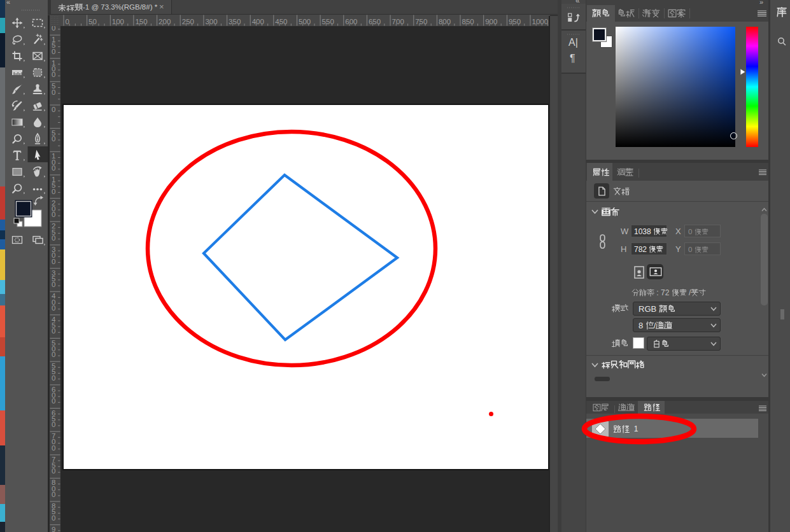 This screenshot has width=790, height=532. I want to click on svg-text: 300, so click(211, 22).